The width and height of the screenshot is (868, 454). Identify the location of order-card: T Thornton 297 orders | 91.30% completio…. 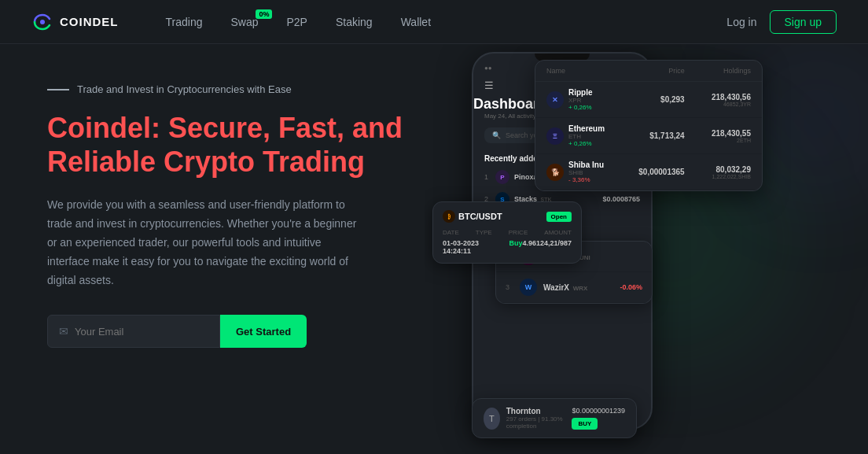
(554, 419).